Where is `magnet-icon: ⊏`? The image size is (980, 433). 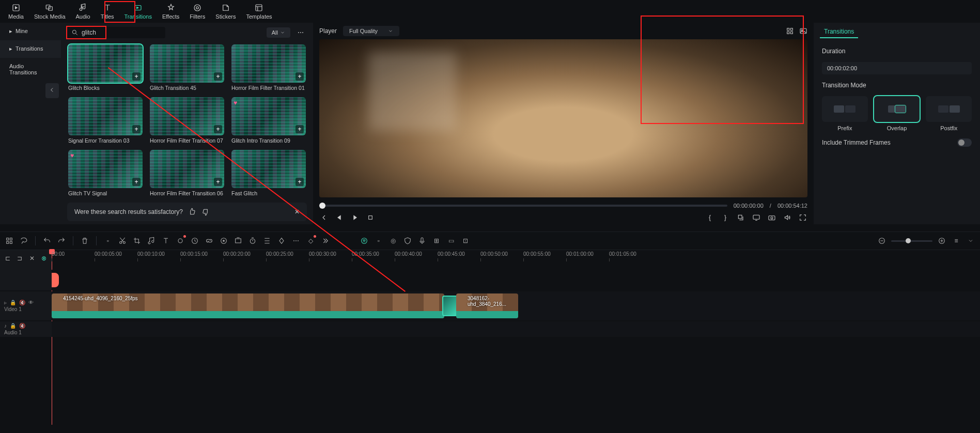 magnet-icon: ⊏ is located at coordinates (8, 258).